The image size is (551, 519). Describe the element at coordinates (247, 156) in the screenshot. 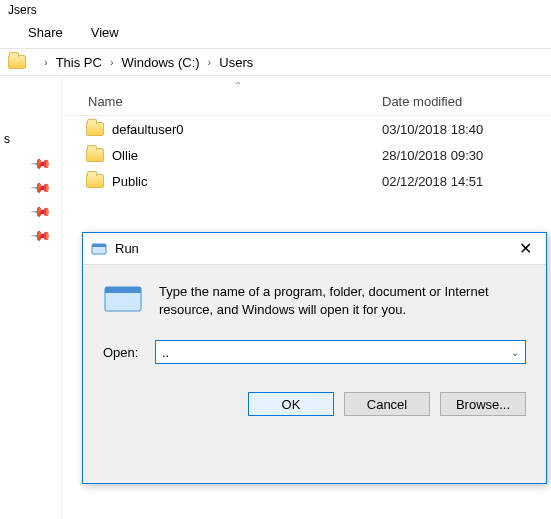

I see `file-name: Ollie` at that location.